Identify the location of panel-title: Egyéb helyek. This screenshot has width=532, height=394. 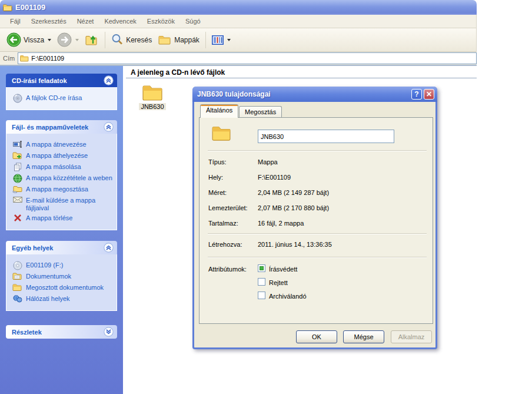
(32, 248).